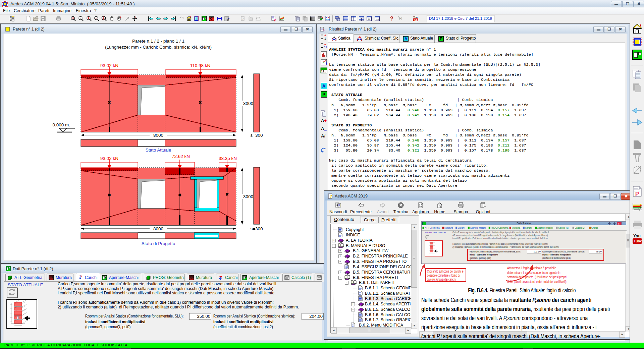 The image size is (644, 349). Describe the element at coordinates (201, 66) in the screenshot. I see `svg-text: 110.98 kN` at that location.